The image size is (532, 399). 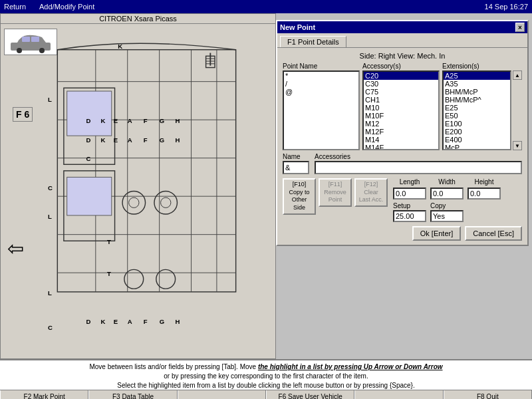 I want to click on point-name-list: */@, so click(x=321, y=110).